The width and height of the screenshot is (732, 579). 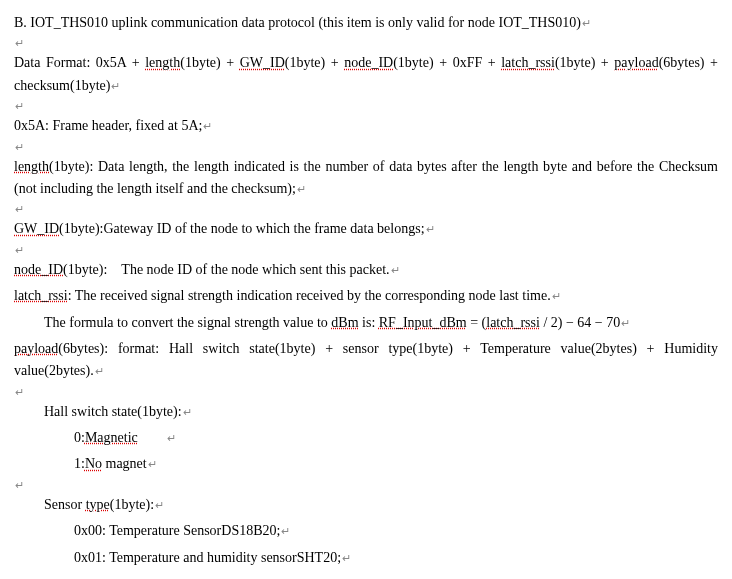 What do you see at coordinates (242, 228) in the screenshot?
I see `text: (1byte):Gateway ID of the node to which …` at bounding box center [242, 228].